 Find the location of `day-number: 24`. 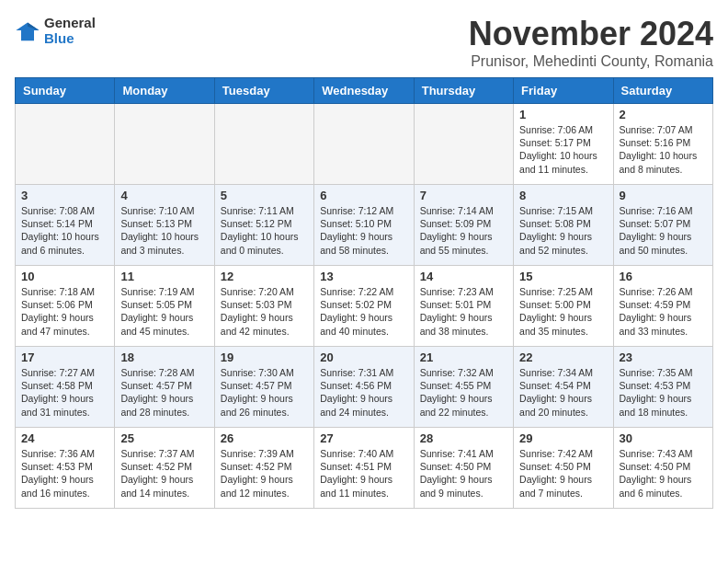

day-number: 24 is located at coordinates (64, 438).